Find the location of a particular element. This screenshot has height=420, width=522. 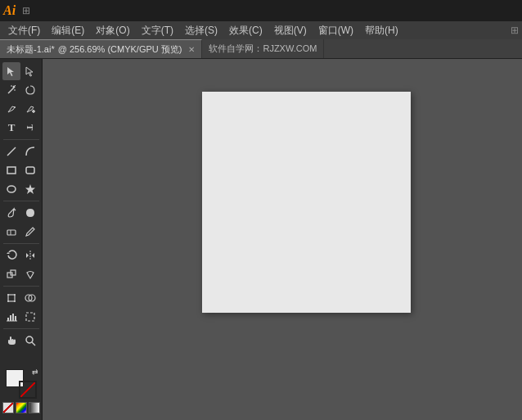

fill-stroke-area: ⇄ is located at coordinates (21, 384).